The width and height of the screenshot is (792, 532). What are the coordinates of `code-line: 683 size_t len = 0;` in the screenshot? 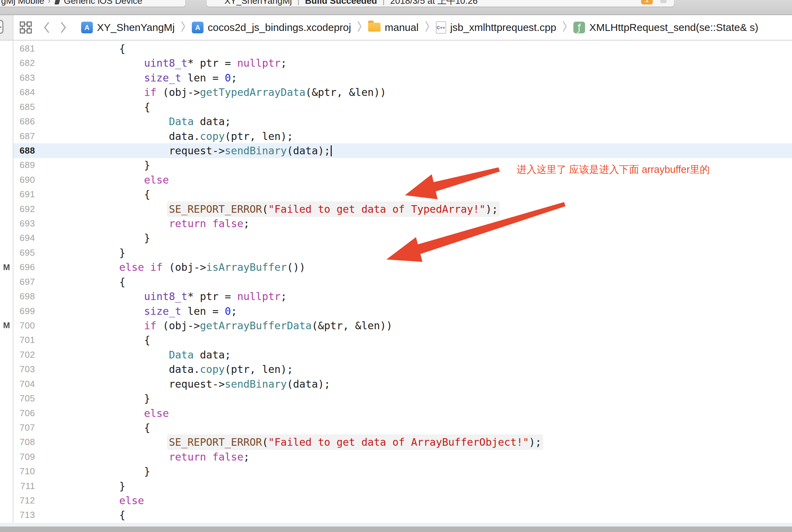 It's located at (396, 78).